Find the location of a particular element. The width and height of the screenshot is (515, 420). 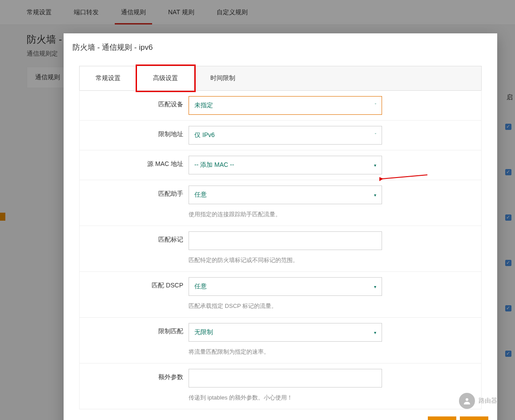

close-button: 关闭 is located at coordinates (442, 418).